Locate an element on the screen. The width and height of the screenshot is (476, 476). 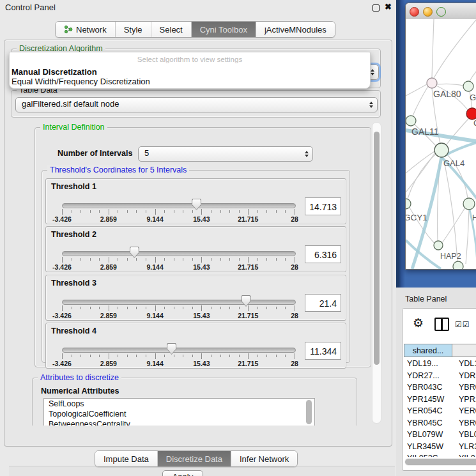
table-row: YDR27...YDR2 is located at coordinates (440, 376).